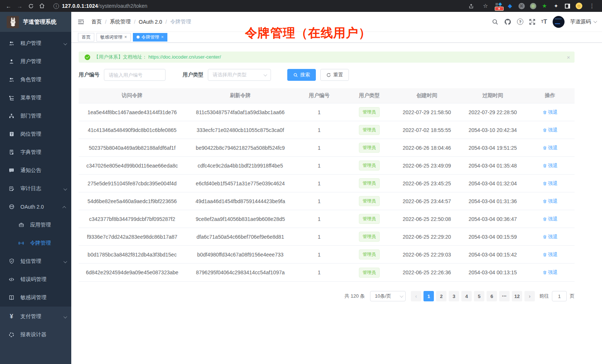 Image resolution: width=602 pixels, height=364 pixels. Describe the element at coordinates (36, 207) in the screenshot. I see `sidebar-item-oauth: OAuth 2.0` at that location.